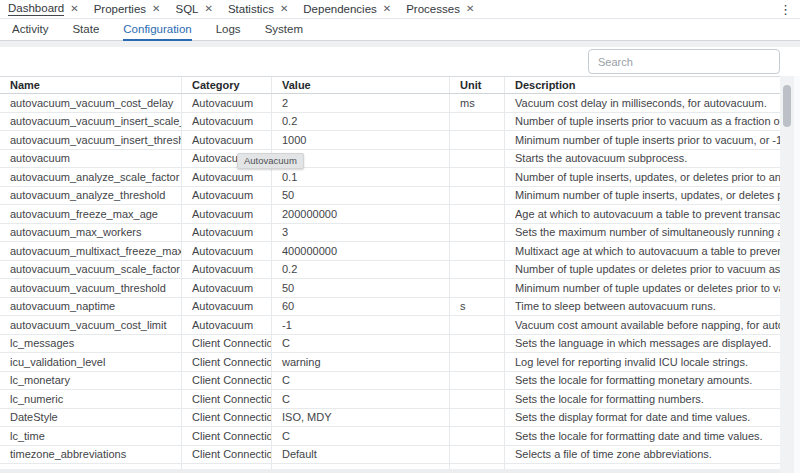 This screenshot has width=800, height=473. What do you see at coordinates (390, 252) in the screenshot?
I see `table-row: autovacuum_multixact_freeze_max_ageAutov…` at bounding box center [390, 252].